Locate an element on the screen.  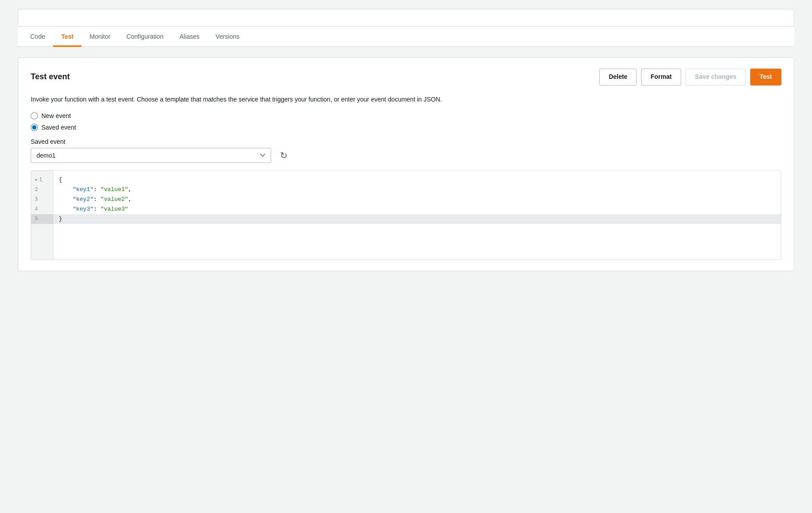
radio-new-event-input is located at coordinates (34, 116).